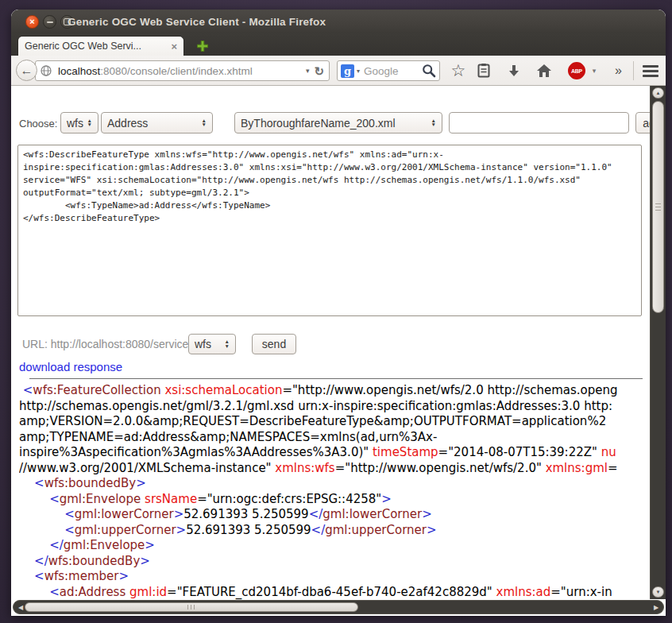  What do you see at coordinates (348, 72) in the screenshot?
I see `google-favicon: g` at bounding box center [348, 72].